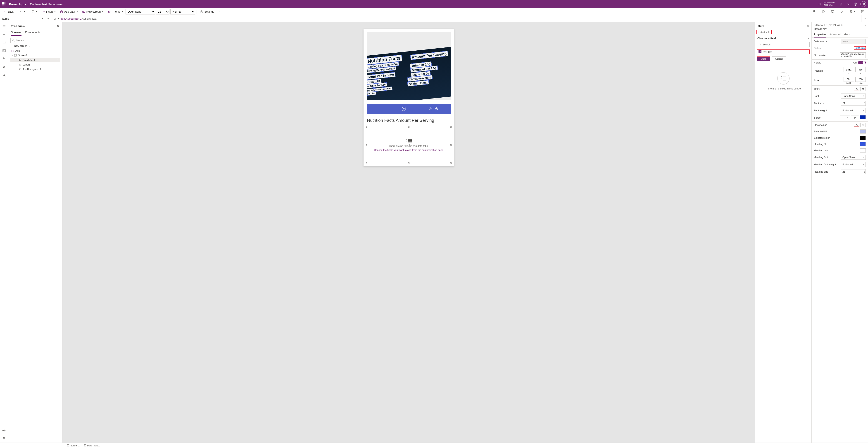 The image size is (868, 448). What do you see at coordinates (861, 69) in the screenshot?
I see `pos-y-input` at bounding box center [861, 69].